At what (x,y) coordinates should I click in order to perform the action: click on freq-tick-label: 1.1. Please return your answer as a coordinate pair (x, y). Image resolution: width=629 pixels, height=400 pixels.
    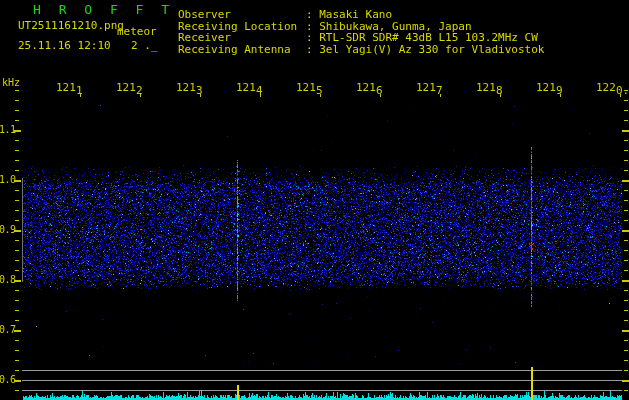
    Looking at the image, I should click on (8, 130).